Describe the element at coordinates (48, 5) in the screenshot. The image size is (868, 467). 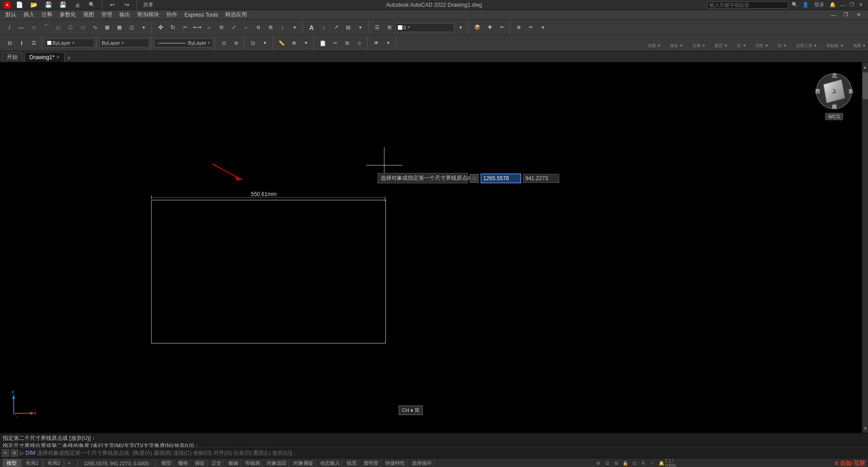
I see `save-btn: 💾` at that location.